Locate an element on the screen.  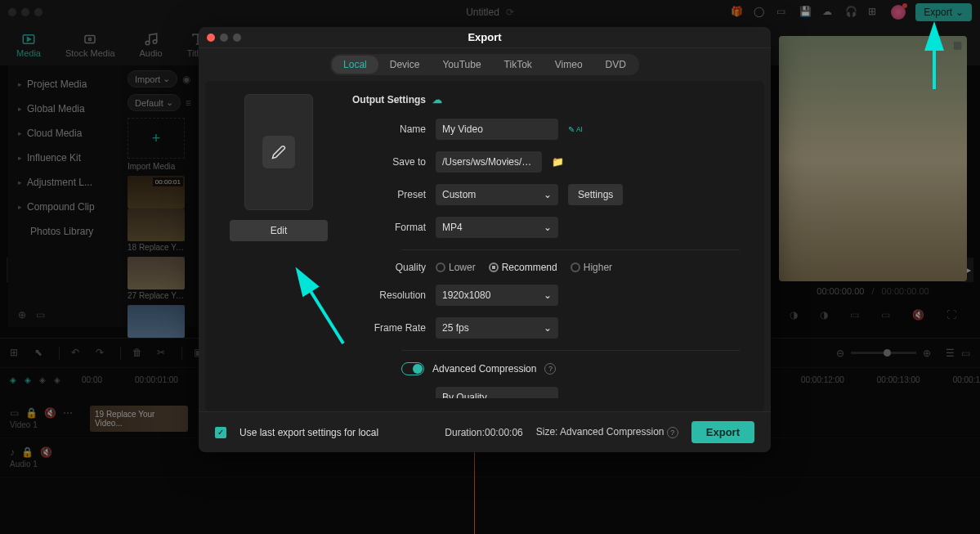
record-icon: ◯ is located at coordinates (760, 12).